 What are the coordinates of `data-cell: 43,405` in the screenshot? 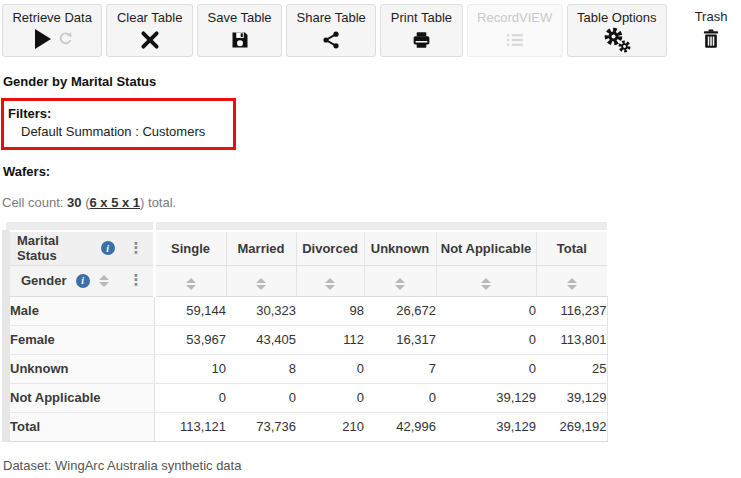 It's located at (261, 340).